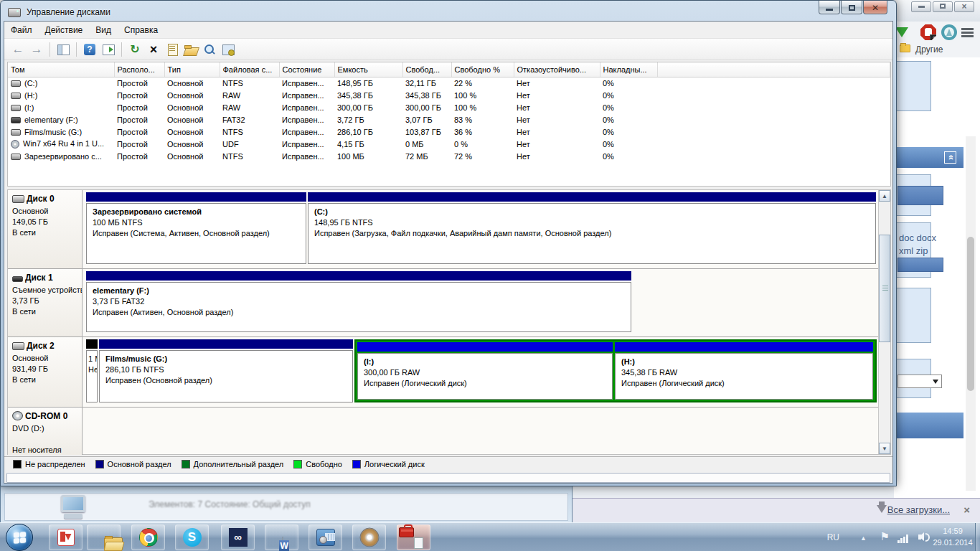  Describe the element at coordinates (918, 509) in the screenshot. I see `all-downloads-link: Все загрузки...` at that location.